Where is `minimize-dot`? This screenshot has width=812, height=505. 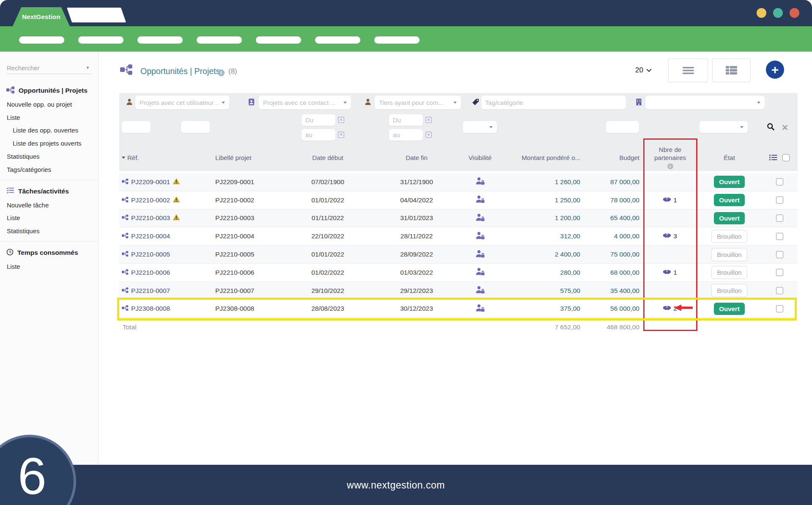 minimize-dot is located at coordinates (761, 13).